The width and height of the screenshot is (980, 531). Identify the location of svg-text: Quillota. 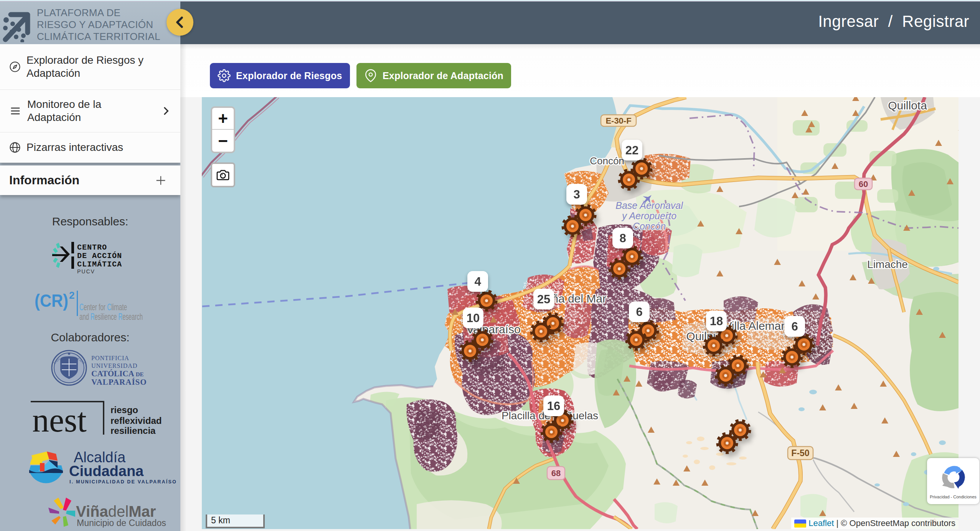
(907, 105).